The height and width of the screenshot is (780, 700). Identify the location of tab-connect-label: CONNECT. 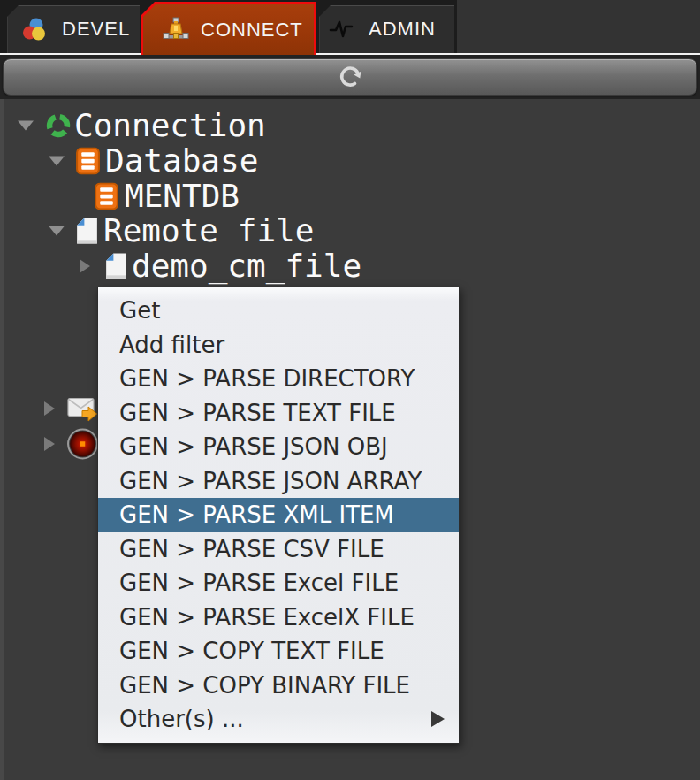
(252, 30).